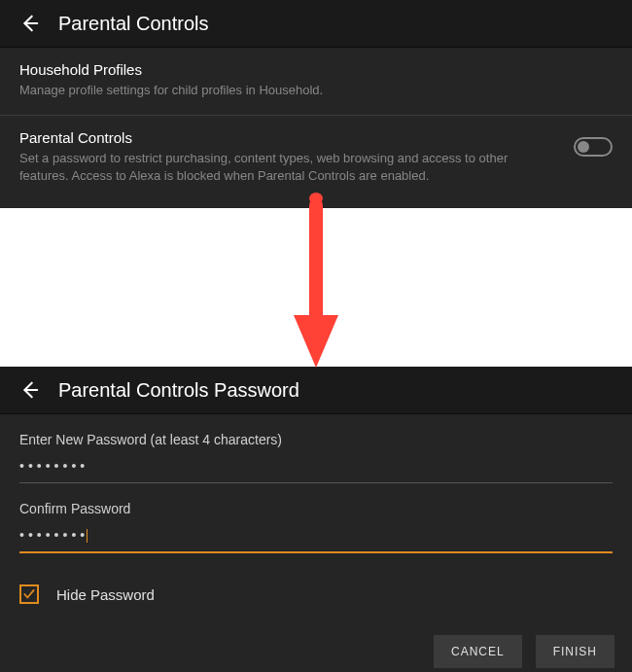 This screenshot has width=632, height=672. What do you see at coordinates (287, 138) in the screenshot?
I see `parental-title: Parental Controls` at bounding box center [287, 138].